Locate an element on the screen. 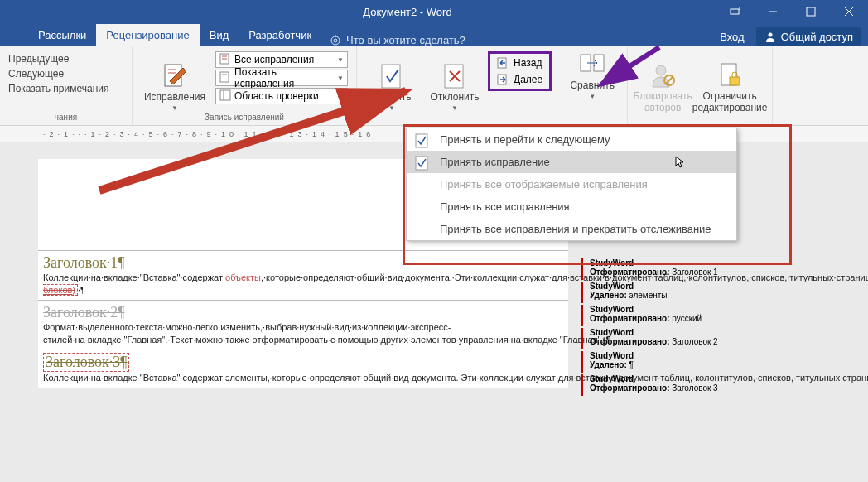  purple-arrow-annotation is located at coordinates (630, 68).